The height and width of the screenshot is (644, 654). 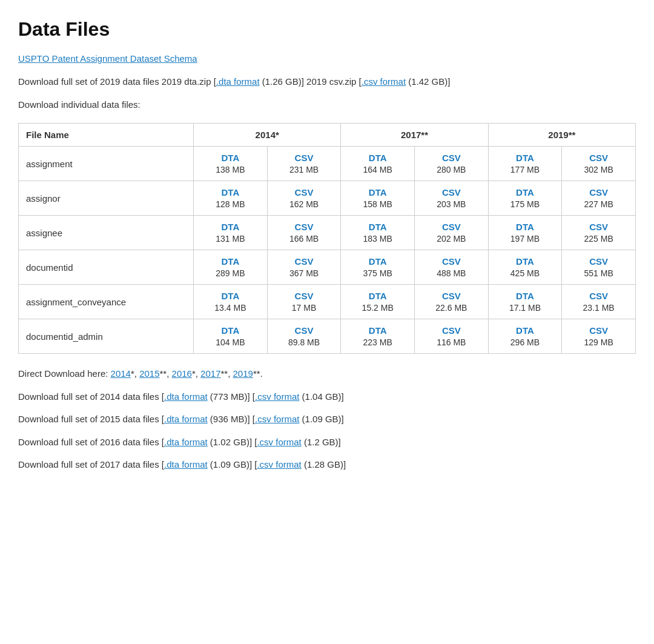 What do you see at coordinates (91, 464) in the screenshot?
I see `download-prefix: Download full set of 2017 data files [` at bounding box center [91, 464].